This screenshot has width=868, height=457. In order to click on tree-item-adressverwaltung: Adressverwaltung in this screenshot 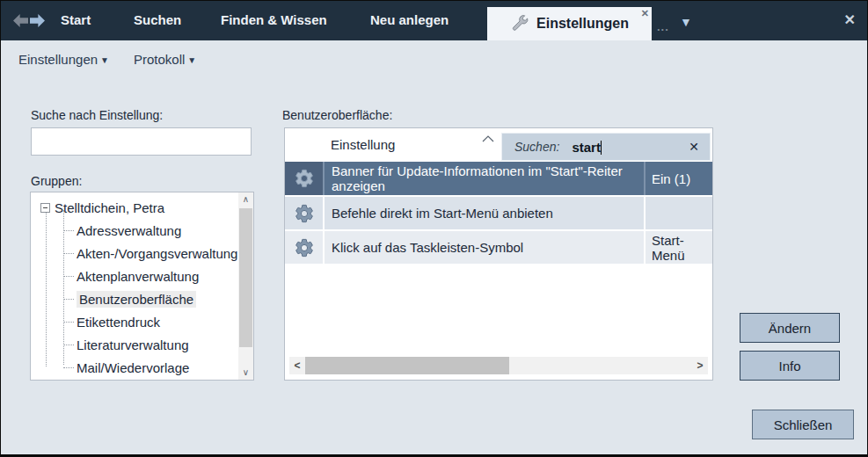, I will do `click(122, 230)`.